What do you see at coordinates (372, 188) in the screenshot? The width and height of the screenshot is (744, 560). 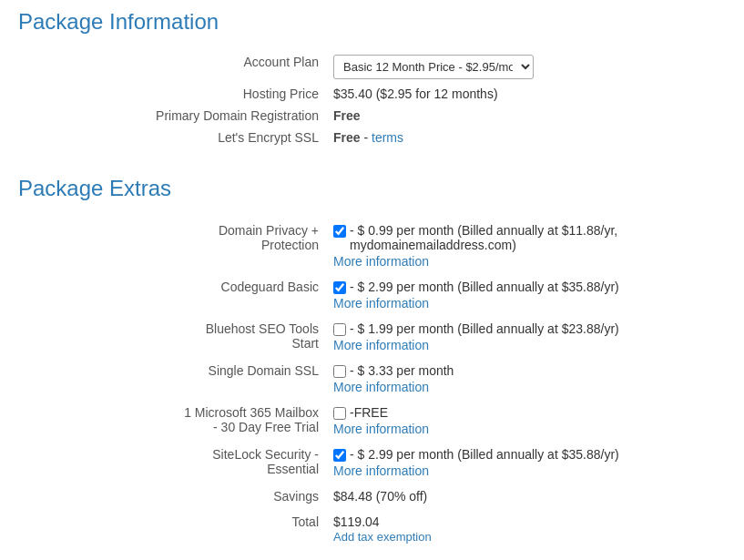 I see `package-extras-title: Package Extras` at bounding box center [372, 188].